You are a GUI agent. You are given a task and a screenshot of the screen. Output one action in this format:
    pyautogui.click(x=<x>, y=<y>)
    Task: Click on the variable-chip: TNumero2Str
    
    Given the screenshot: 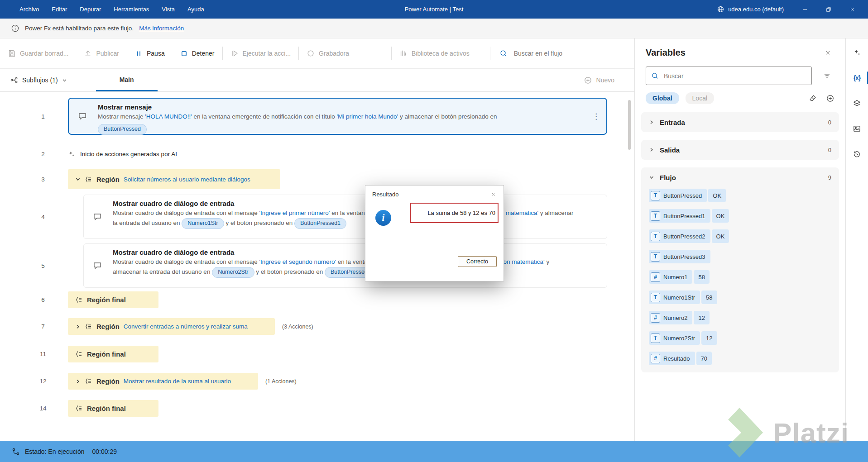 What is the action you would take?
    pyautogui.click(x=675, y=338)
    